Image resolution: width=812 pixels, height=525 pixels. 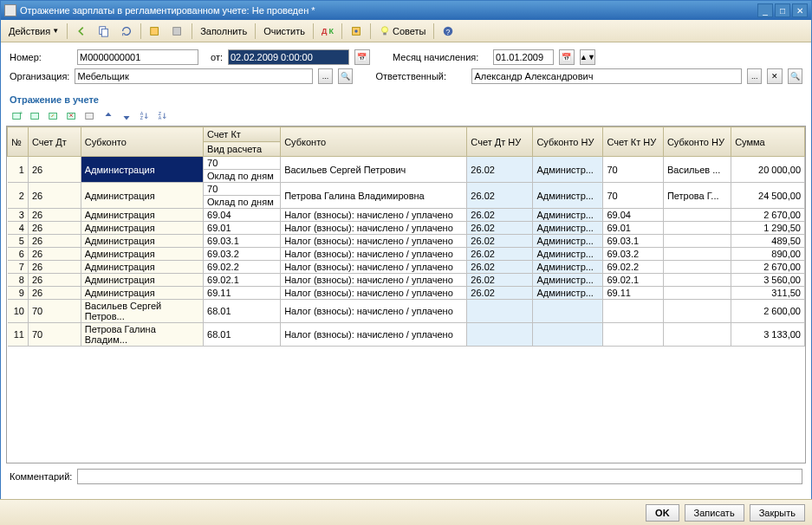 I want to click on date-picker-icon: 📅, so click(x=362, y=57).